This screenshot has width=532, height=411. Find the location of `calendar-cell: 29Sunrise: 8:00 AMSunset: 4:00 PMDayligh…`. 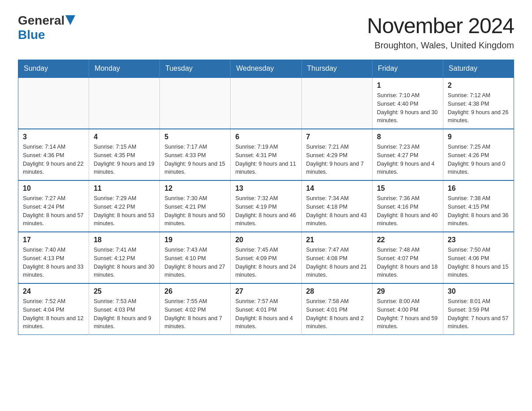

calendar-cell: 29Sunrise: 8:00 AMSunset: 4:00 PMDayligh… is located at coordinates (408, 309).